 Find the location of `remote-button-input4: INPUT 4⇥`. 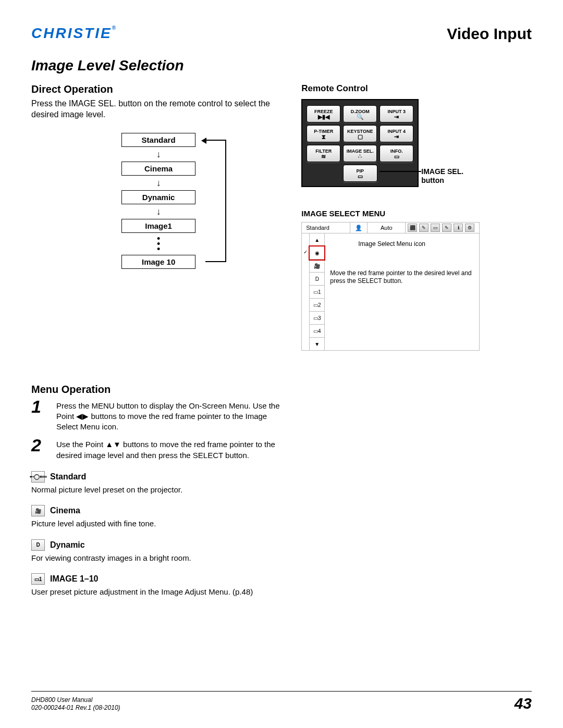

remote-button-input4: INPUT 4⇥ is located at coordinates (396, 133).